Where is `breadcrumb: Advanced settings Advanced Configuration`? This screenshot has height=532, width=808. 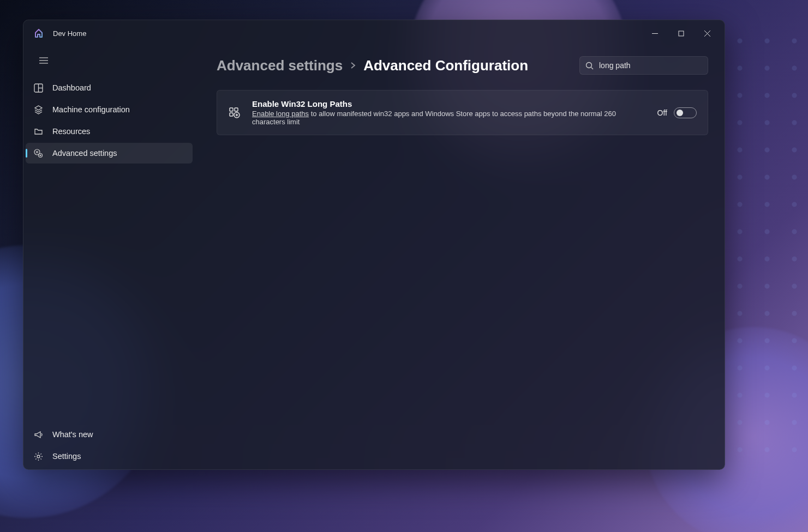
breadcrumb: Advanced settings Advanced Configuration is located at coordinates (398, 65).